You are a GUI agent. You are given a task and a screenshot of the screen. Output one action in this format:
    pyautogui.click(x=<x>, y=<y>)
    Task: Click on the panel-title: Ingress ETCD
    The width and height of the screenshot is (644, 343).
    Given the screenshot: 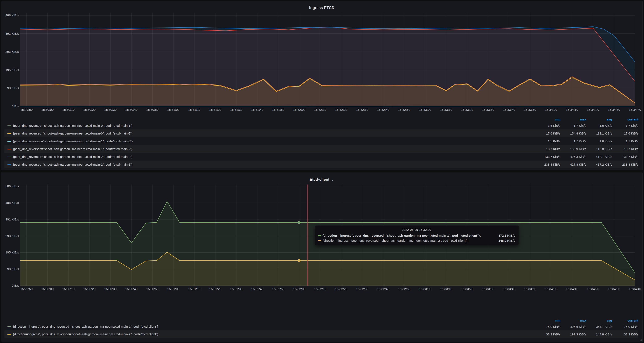 What is the action you would take?
    pyautogui.click(x=322, y=8)
    